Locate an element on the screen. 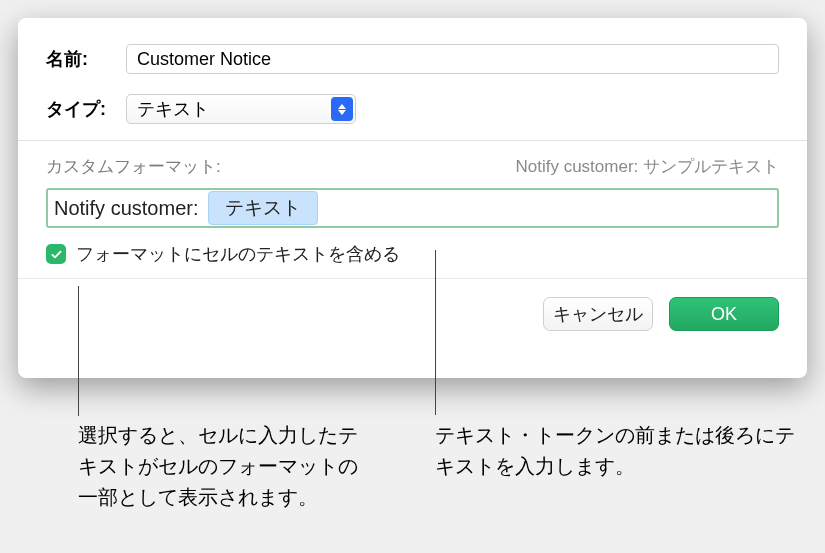 This screenshot has width=825, height=553. callout-token-description: テキスト・トークンの前または後ろにテキストを入力します。 is located at coordinates (615, 451).